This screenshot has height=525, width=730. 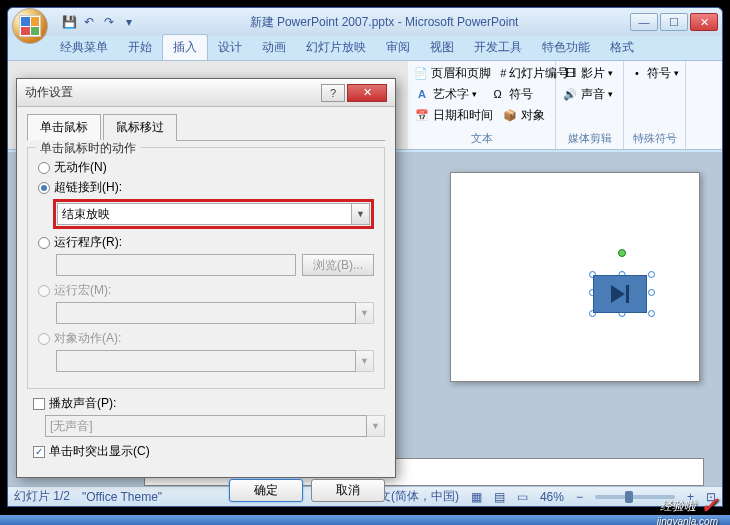 What do you see at coordinates (463, 116) in the screenshot?
I see `datetime-button: 日期和时间` at bounding box center [463, 116].